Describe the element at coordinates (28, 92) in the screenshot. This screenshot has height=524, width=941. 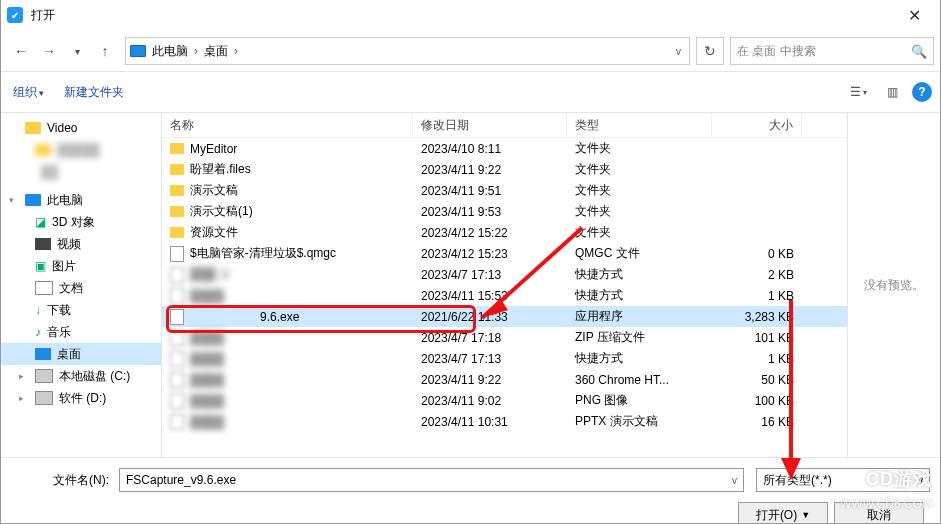
I see `organize-menu: 组织▾` at that location.